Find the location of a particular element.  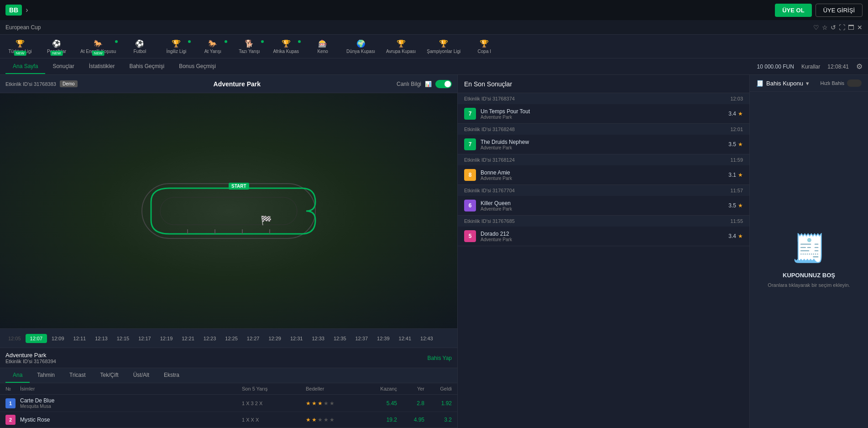

nav-tab-penaltilar: ⚽ Penaltılar NEW is located at coordinates (57, 47).